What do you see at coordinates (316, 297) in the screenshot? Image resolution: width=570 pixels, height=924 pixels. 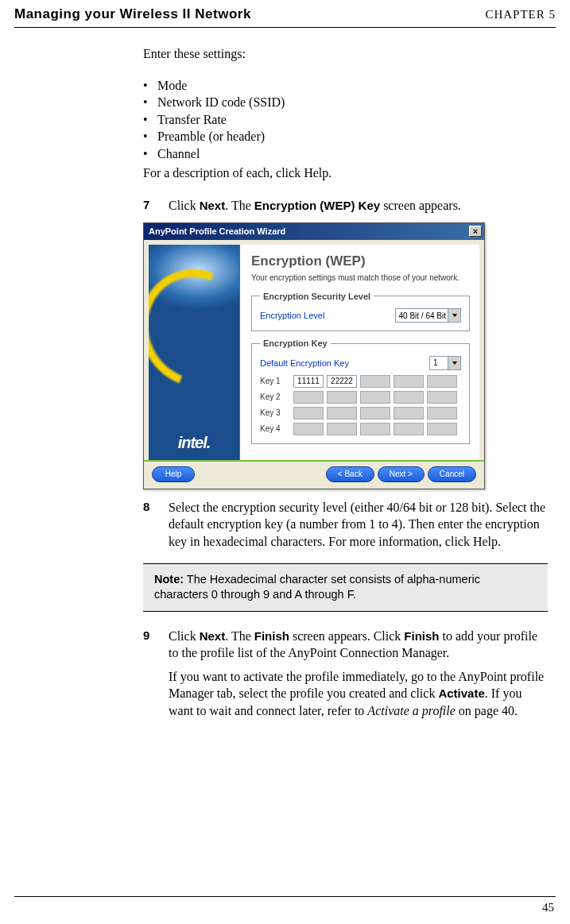 I see `security-legend: Encryption Security Level` at bounding box center [316, 297].